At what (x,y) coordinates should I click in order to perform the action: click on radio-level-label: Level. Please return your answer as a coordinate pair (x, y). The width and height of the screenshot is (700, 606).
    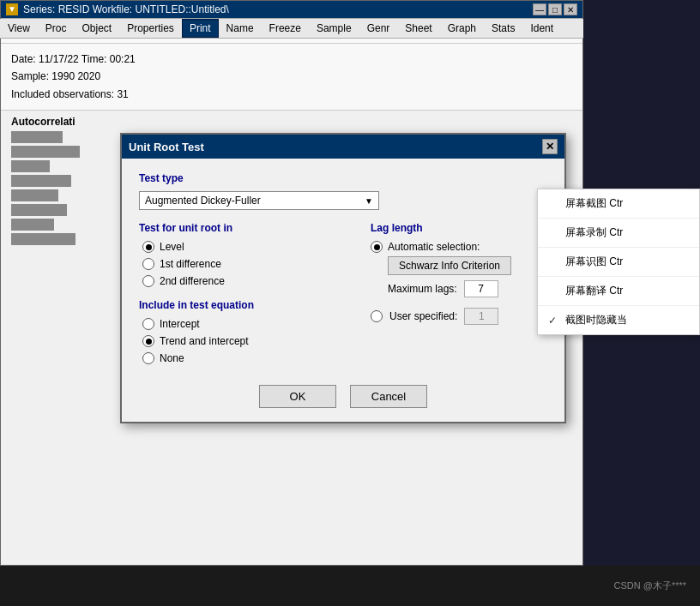
    Looking at the image, I should click on (172, 247).